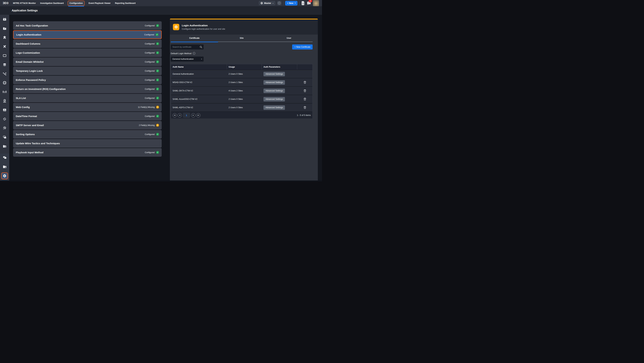 This screenshot has height=363, width=644. I want to click on workspaces-icon, so click(4, 137).